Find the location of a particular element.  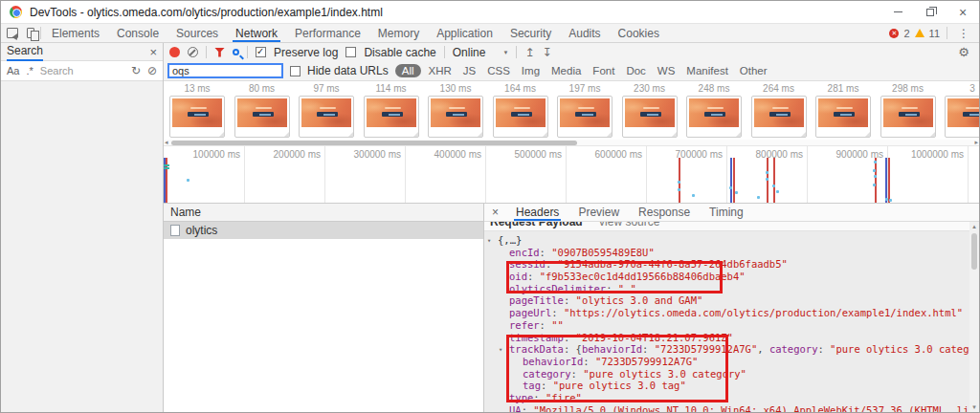

tab-cookies: Cookies is located at coordinates (639, 33).